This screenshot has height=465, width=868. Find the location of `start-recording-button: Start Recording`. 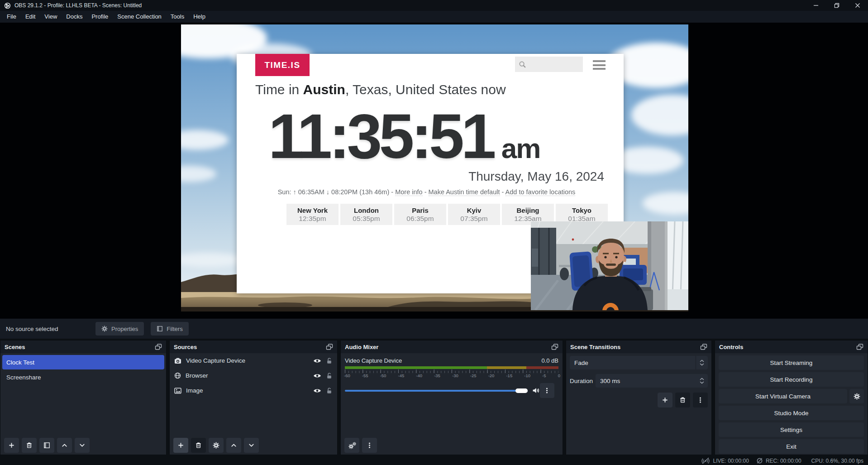

start-recording-button: Start Recording is located at coordinates (791, 379).